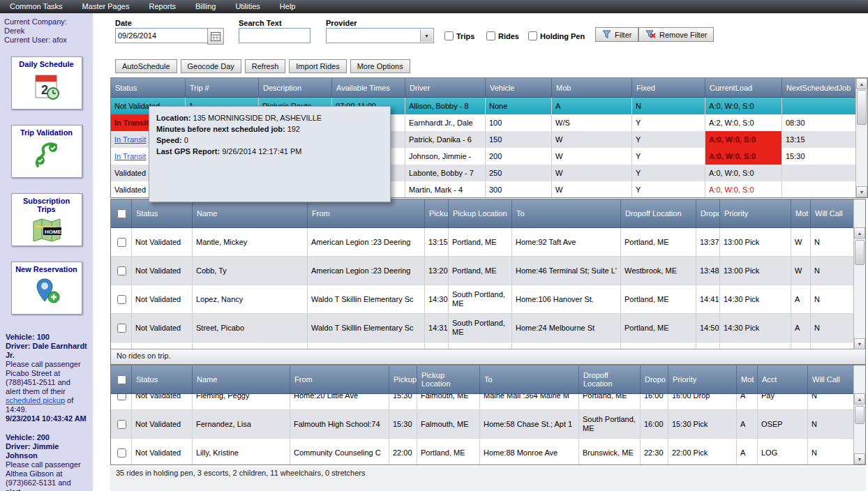 The height and width of the screenshot is (491, 868). I want to click on table-row: Not ValidatedFleming, PeggyHome:20 Littl…, so click(483, 402).